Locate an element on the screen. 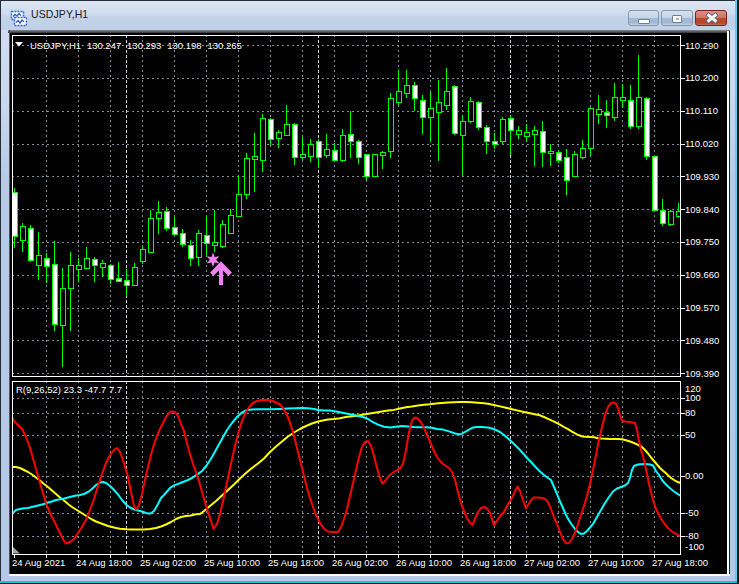 Image resolution: width=739 pixels, height=584 pixels. svg-text: 26 Aug 02:00 is located at coordinates (360, 562).